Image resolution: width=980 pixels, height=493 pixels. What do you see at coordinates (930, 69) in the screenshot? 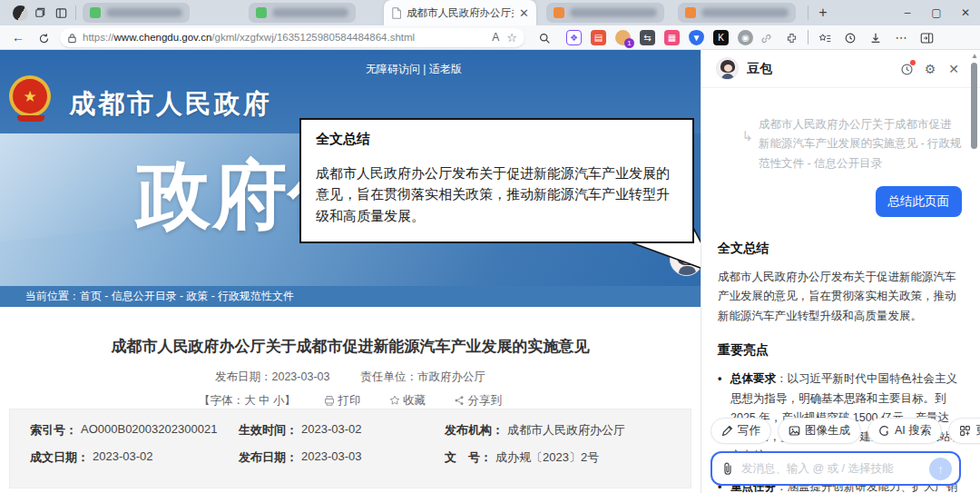
I see `settings-gear-icon: ⚙` at bounding box center [930, 69].